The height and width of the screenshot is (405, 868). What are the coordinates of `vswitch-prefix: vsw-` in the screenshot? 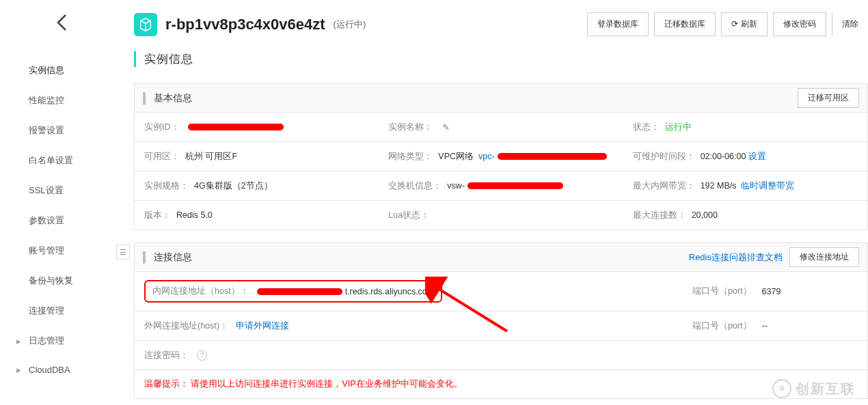 It's located at (456, 186).